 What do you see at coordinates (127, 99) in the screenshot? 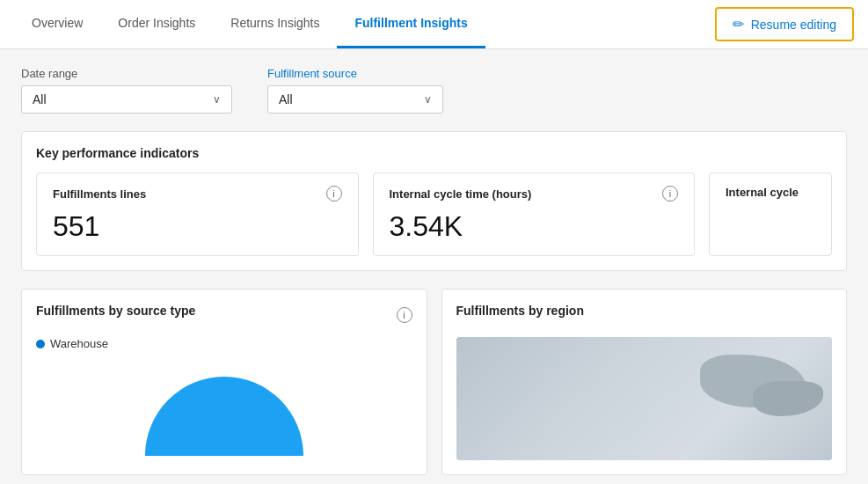
I see `date-range-select: All ∨` at bounding box center [127, 99].